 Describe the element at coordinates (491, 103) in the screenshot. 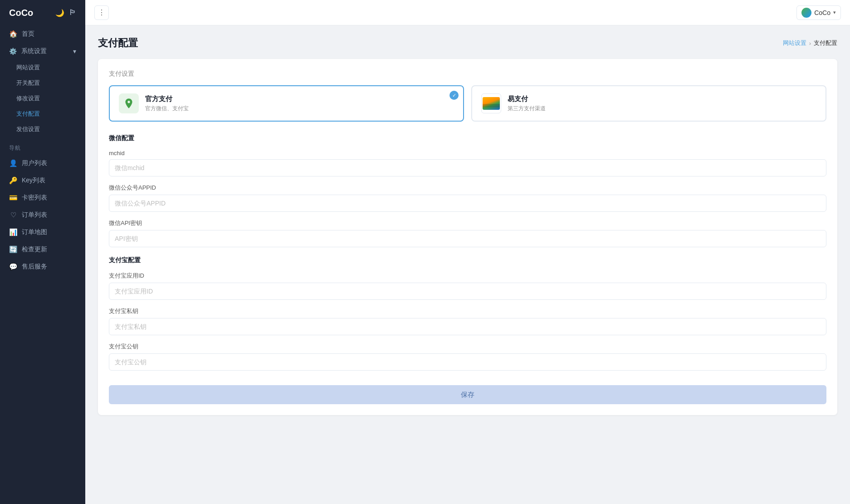

I see `yifu-card-inner` at that location.